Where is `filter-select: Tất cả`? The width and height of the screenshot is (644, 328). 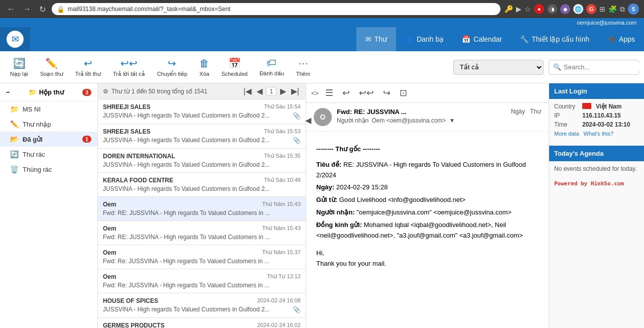 filter-select: Tất cả is located at coordinates (498, 67).